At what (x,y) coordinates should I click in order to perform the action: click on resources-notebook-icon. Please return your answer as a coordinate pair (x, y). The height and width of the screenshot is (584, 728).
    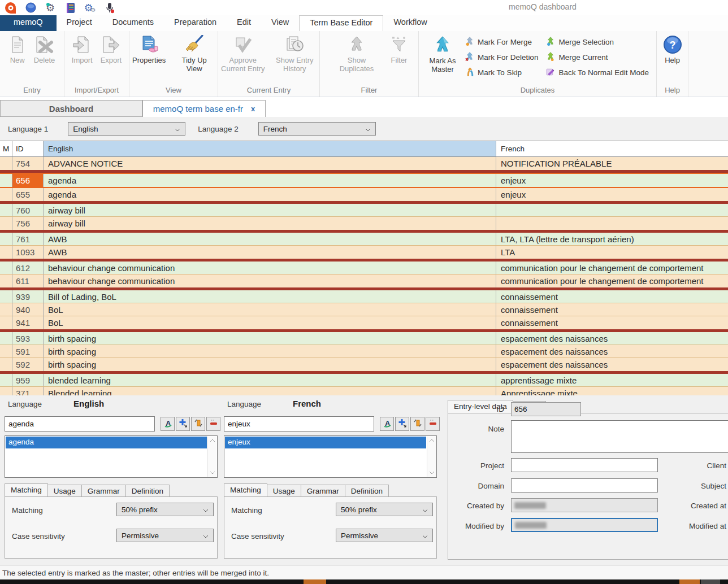
    Looking at the image, I should click on (70, 8).